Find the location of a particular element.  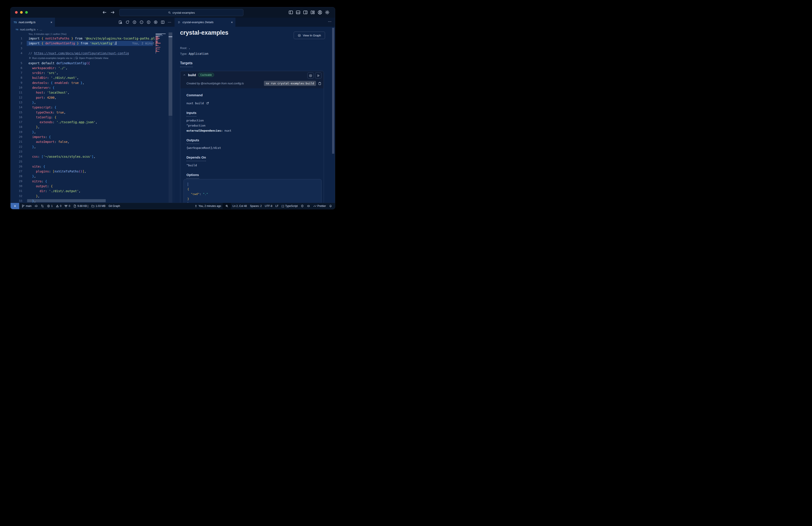

navigate-back-icon is located at coordinates (104, 12).